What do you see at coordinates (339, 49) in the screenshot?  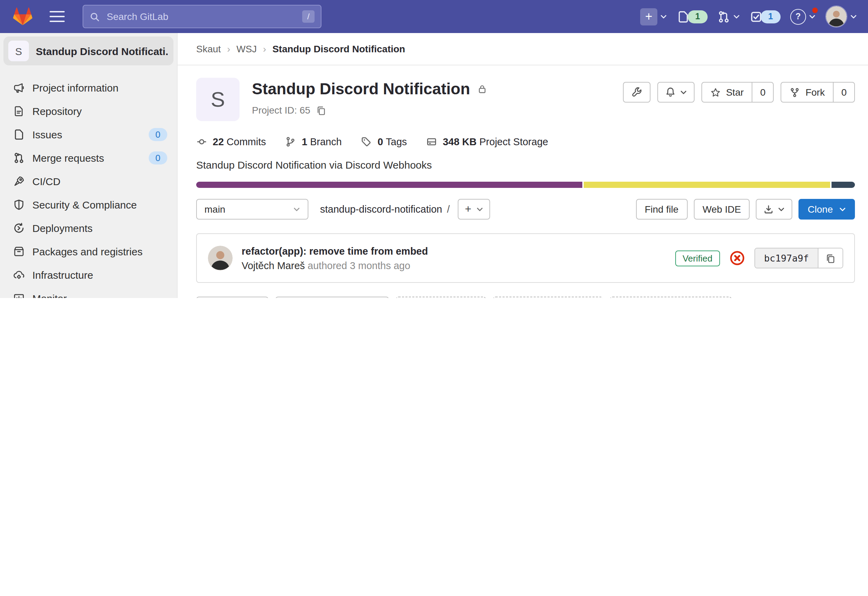 I see `breadcrumb-current: Standup Discord Notification` at bounding box center [339, 49].